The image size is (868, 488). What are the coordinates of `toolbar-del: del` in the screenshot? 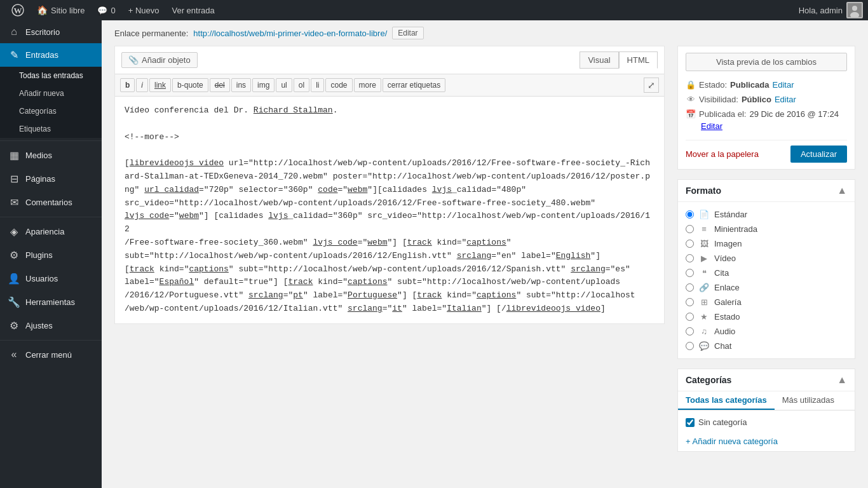 It's located at (220, 85).